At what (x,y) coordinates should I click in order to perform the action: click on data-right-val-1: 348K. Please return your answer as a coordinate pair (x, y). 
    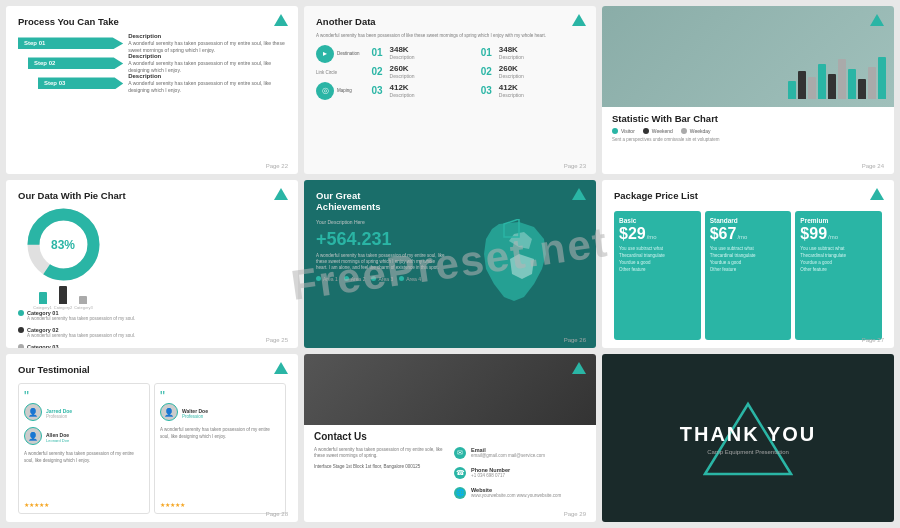
    Looking at the image, I should click on (512, 50).